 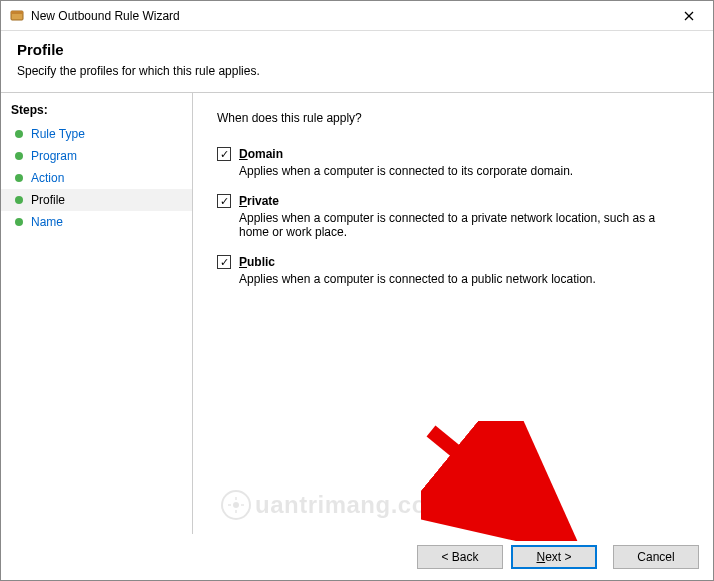 I want to click on close-icon, so click(x=689, y=16).